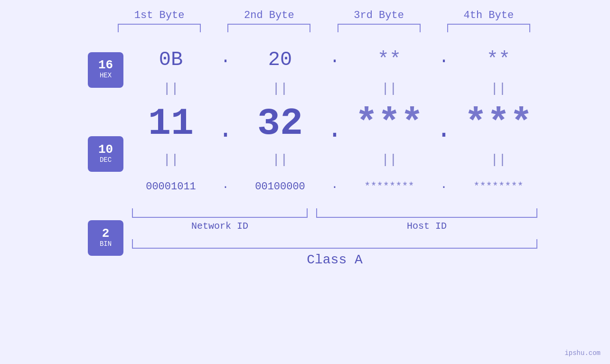  What do you see at coordinates (335, 124) in the screenshot?
I see `dec-row: 11 . 32 . *** . ***` at bounding box center [335, 124].